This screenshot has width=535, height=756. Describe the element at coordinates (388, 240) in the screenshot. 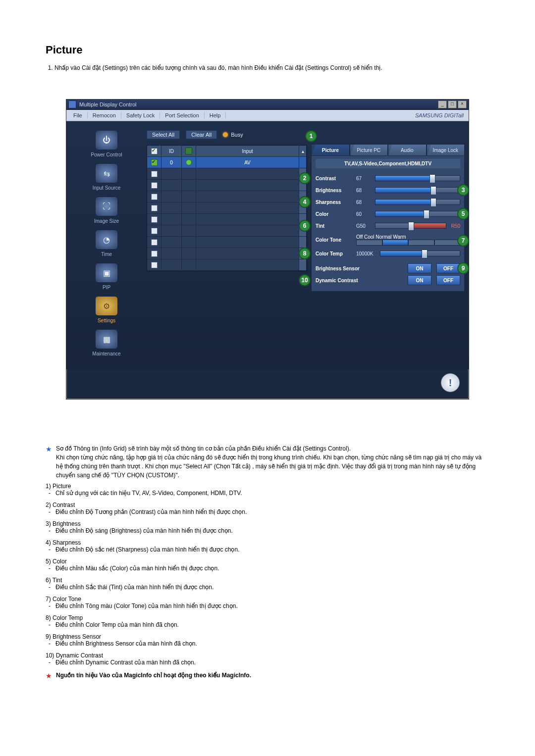

I see `row-color-tone: 7 Color Tone Off Cool Normal Warm` at that location.